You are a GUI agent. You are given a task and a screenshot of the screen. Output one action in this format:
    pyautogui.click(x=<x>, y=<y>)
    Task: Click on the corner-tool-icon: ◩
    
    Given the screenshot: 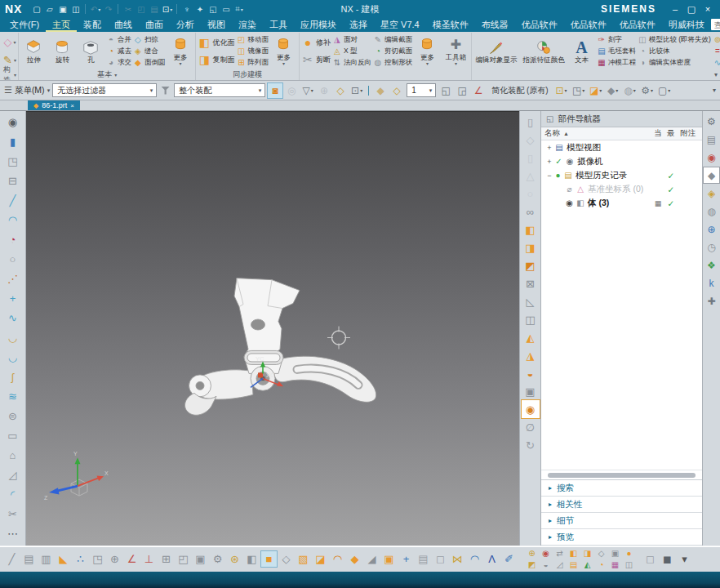 What is the action you would take?
    pyautogui.click(x=532, y=565)
    